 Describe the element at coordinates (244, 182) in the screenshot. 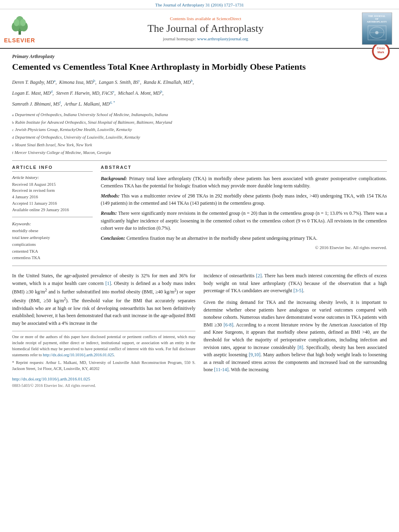

I see `abstract-background: Background: Primary total knee arthropla…` at that location.